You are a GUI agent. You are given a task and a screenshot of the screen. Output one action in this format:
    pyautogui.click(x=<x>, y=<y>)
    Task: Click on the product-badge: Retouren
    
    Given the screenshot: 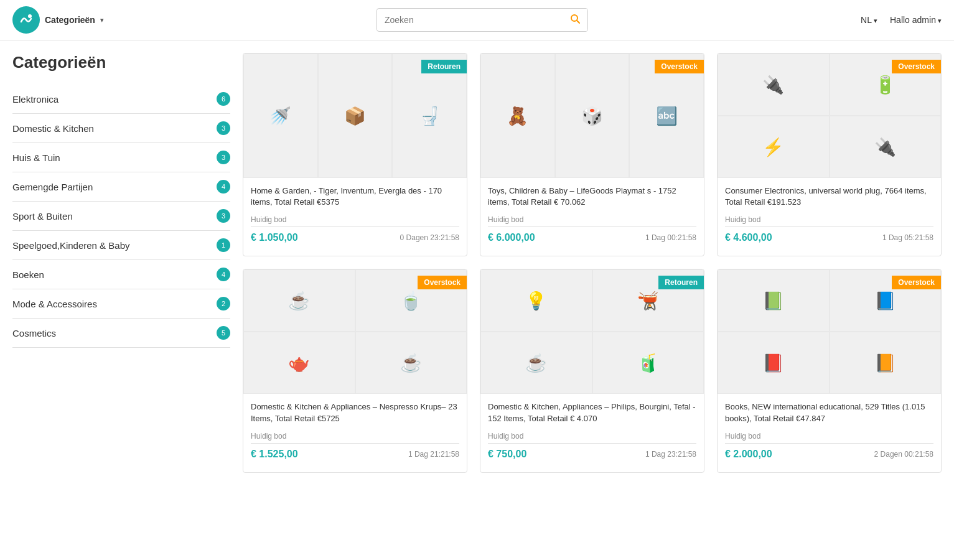 What is the action you would take?
    pyautogui.click(x=444, y=67)
    